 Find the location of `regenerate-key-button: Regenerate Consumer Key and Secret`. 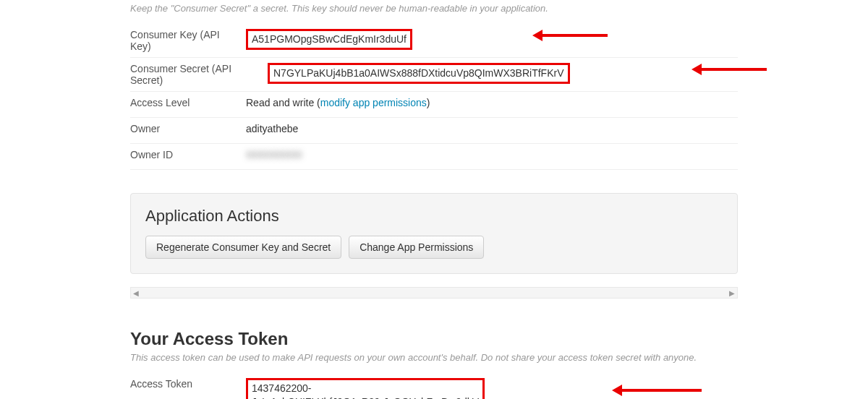

regenerate-key-button: Regenerate Consumer Key and Secret is located at coordinates (243, 247).